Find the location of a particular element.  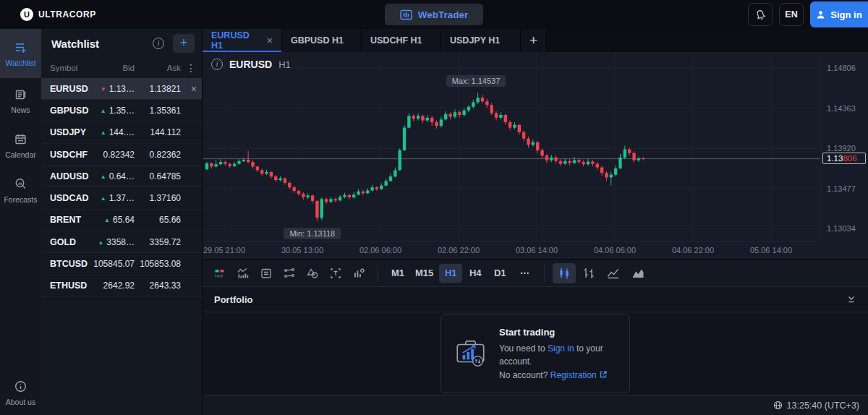

ask-cell: 65.66 is located at coordinates (158, 220).